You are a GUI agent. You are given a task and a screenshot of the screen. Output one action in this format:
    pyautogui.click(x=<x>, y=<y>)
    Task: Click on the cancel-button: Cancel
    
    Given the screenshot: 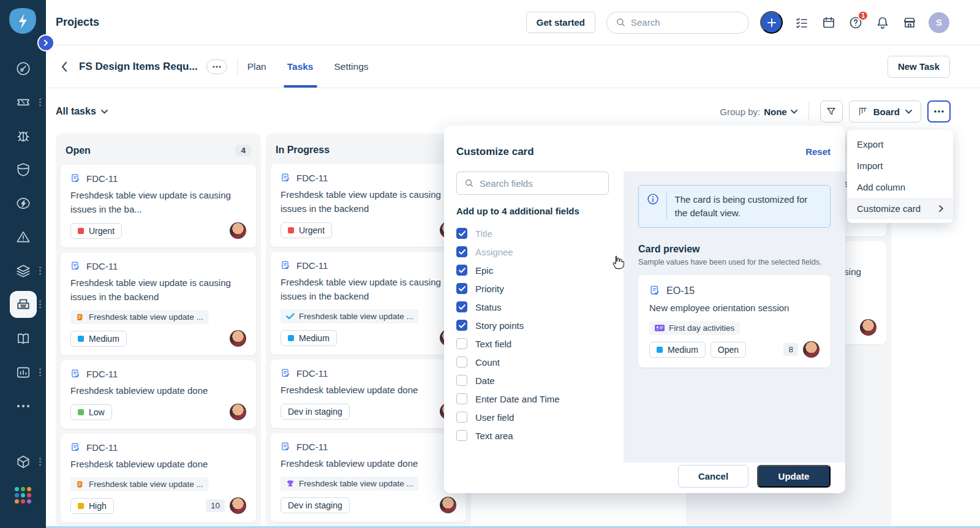 What is the action you would take?
    pyautogui.click(x=713, y=477)
    